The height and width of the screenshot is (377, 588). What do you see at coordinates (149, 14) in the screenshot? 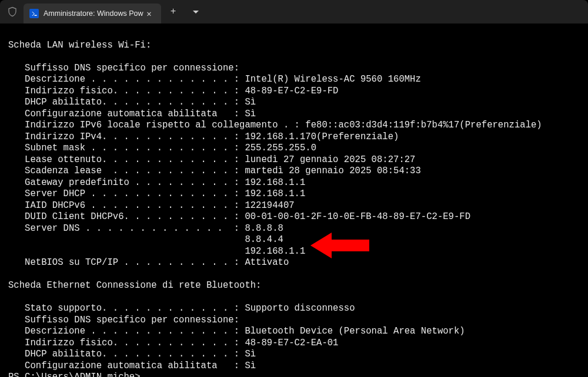
I see `tab-close-button: ✕` at bounding box center [149, 14].